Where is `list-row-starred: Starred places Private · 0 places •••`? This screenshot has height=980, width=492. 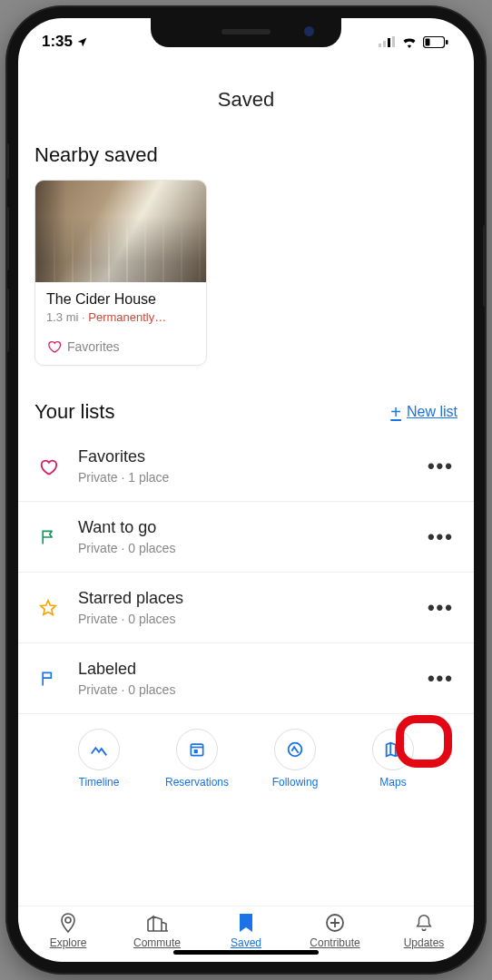 list-row-starred: Starred places Private · 0 places ••• is located at coordinates (246, 608).